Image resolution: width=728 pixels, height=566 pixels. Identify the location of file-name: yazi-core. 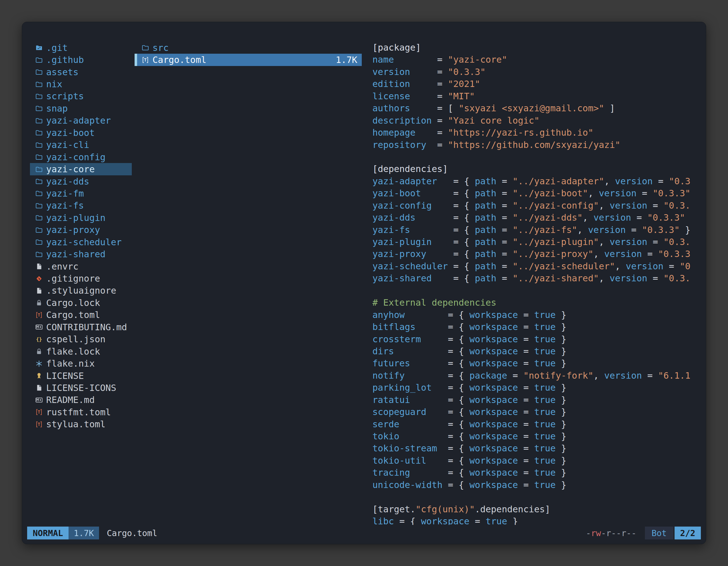
(70, 169).